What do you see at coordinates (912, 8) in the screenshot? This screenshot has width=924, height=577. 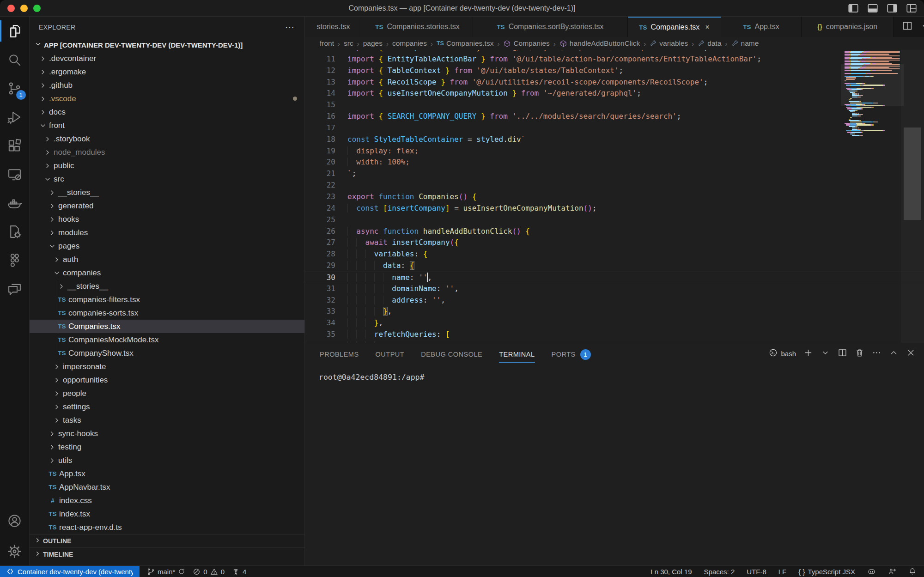 I see `layout-grid-icon` at bounding box center [912, 8].